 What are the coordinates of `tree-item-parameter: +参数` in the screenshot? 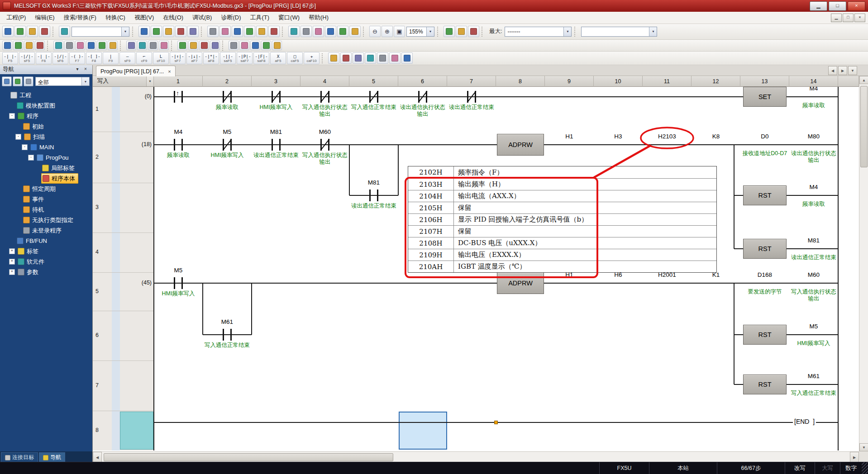 It's located at (46, 272).